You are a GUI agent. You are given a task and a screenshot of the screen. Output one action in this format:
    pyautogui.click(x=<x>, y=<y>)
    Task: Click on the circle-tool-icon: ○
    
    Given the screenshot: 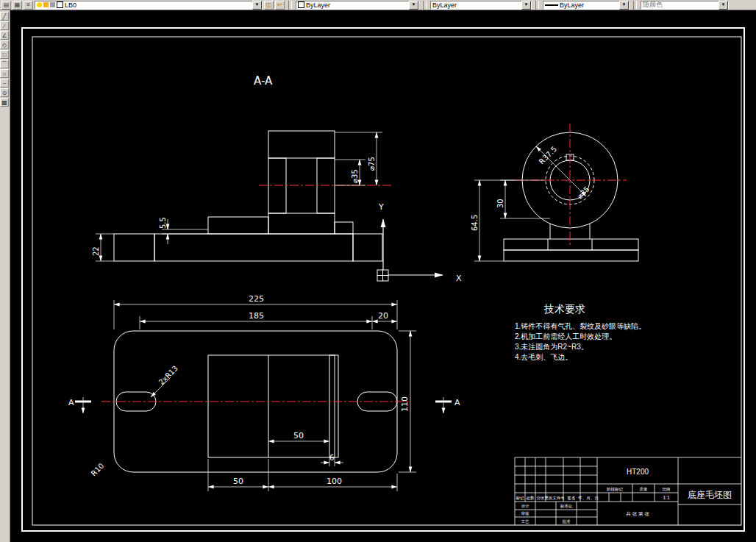 What is the action you would take?
    pyautogui.click(x=4, y=74)
    